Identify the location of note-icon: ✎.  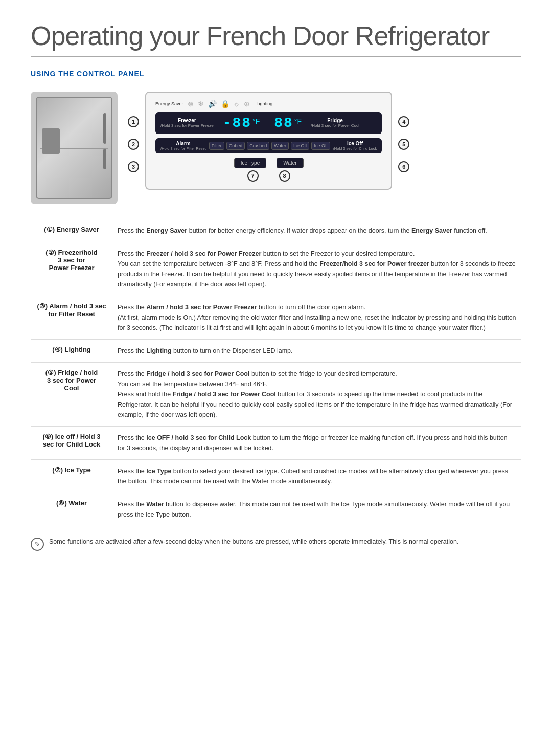
(37, 544).